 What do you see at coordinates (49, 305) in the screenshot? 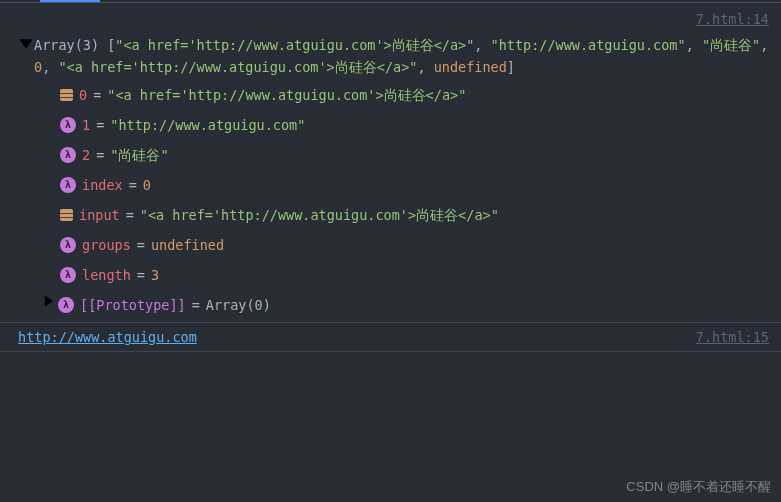
I see `chevron-right-icon` at bounding box center [49, 305].